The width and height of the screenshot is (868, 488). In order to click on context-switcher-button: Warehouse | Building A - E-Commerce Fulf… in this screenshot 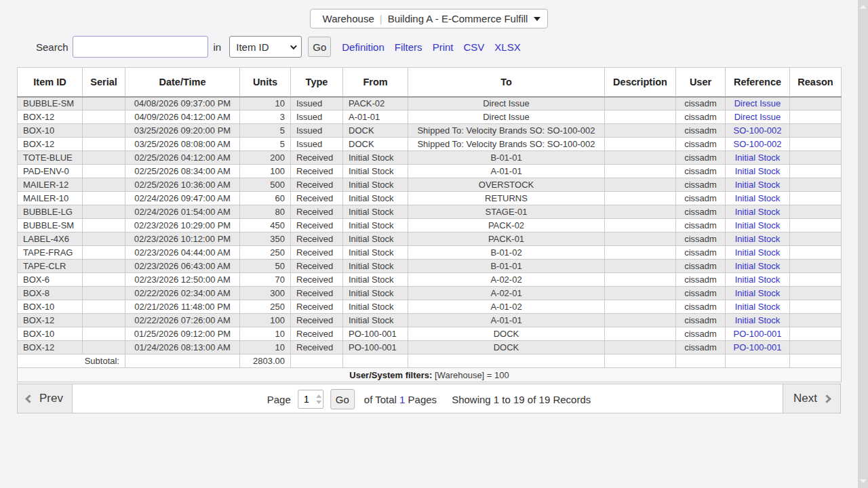, I will do `click(429, 19)`.